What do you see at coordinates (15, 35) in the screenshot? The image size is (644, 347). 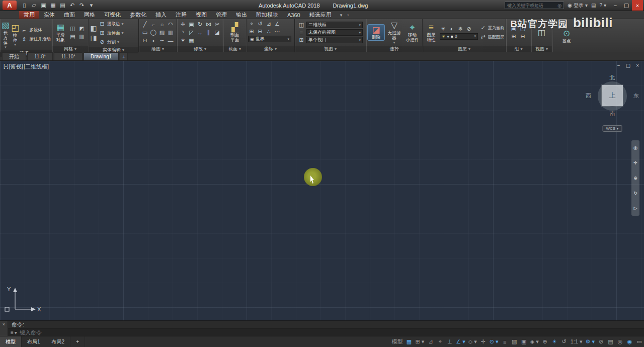 I see `extrude-button: ◰ 拉伸 ▾` at bounding box center [15, 35].